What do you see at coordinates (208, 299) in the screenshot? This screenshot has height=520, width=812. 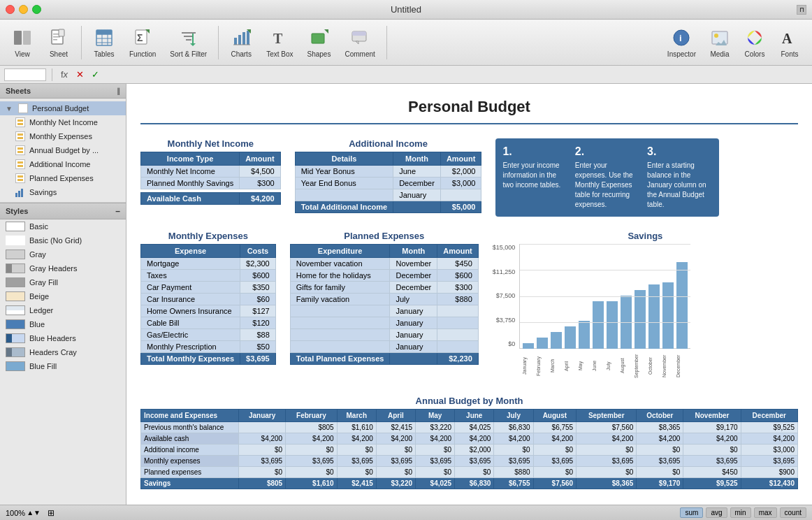 I see `table-row: Car Insurance$60` at bounding box center [208, 299].